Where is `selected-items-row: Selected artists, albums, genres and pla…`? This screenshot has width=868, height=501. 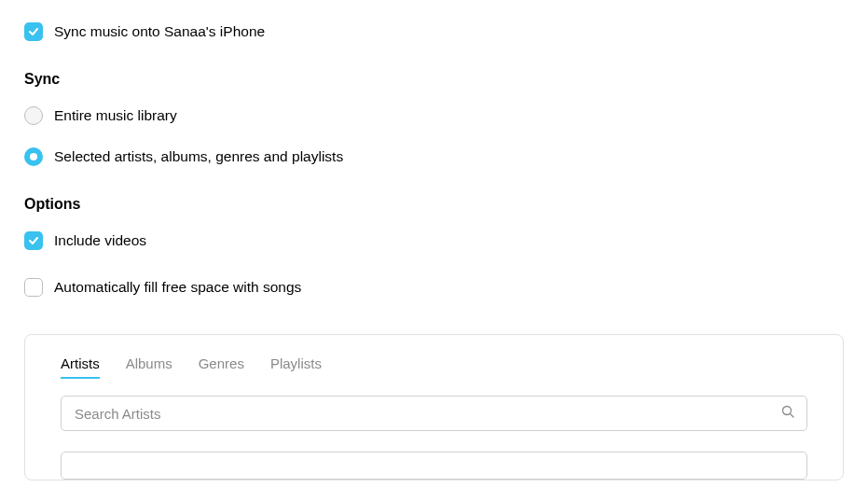
selected-items-row: Selected artists, albums, genres and pla… is located at coordinates (434, 157).